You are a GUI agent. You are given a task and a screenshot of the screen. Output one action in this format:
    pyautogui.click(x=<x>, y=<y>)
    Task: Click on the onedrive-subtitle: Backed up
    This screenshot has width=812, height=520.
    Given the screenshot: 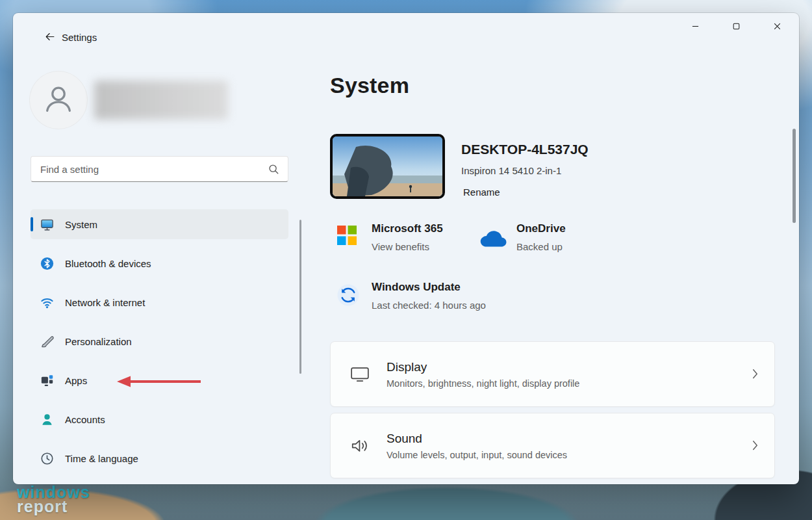 What is the action you would take?
    pyautogui.click(x=539, y=247)
    